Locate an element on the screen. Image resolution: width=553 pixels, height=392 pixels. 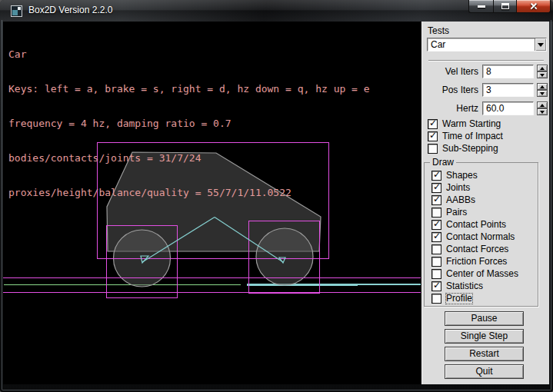
draw-group-title: Draw is located at coordinates (443, 163).